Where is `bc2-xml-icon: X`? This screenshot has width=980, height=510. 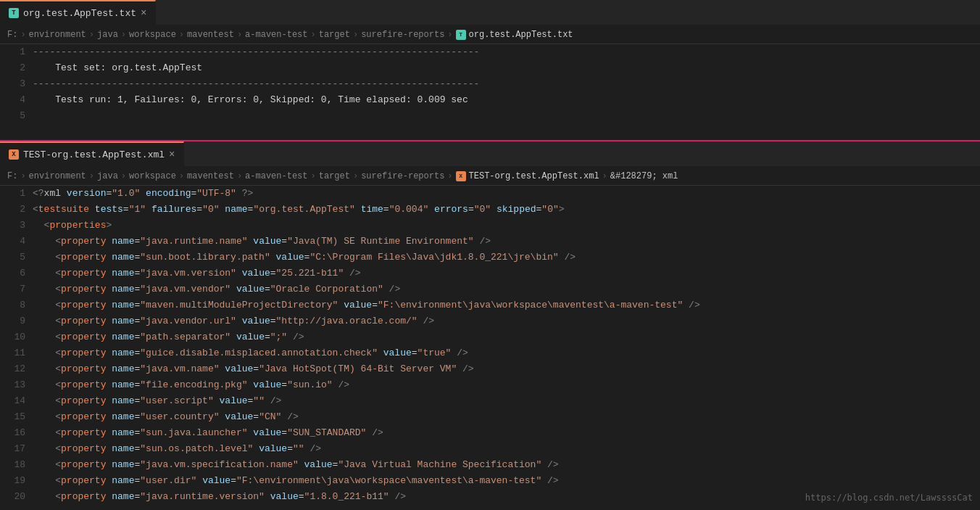 bc2-xml-icon: X is located at coordinates (461, 176).